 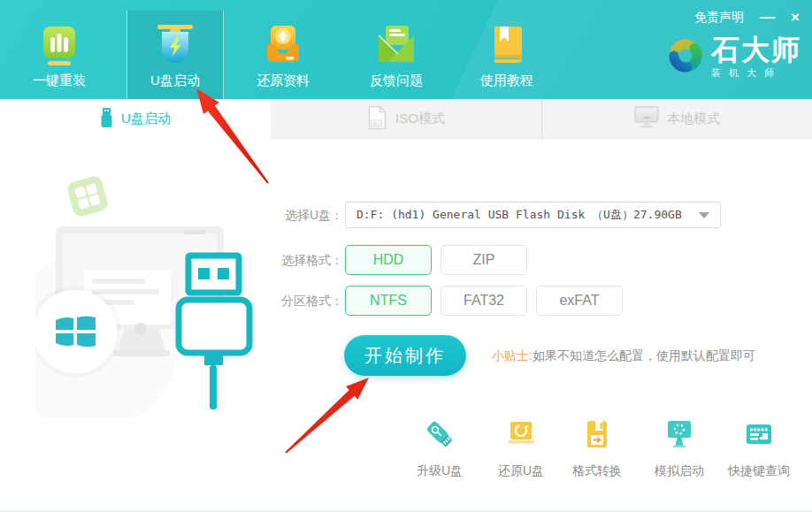 I want to click on tool-label: 升级U盘, so click(x=440, y=471).